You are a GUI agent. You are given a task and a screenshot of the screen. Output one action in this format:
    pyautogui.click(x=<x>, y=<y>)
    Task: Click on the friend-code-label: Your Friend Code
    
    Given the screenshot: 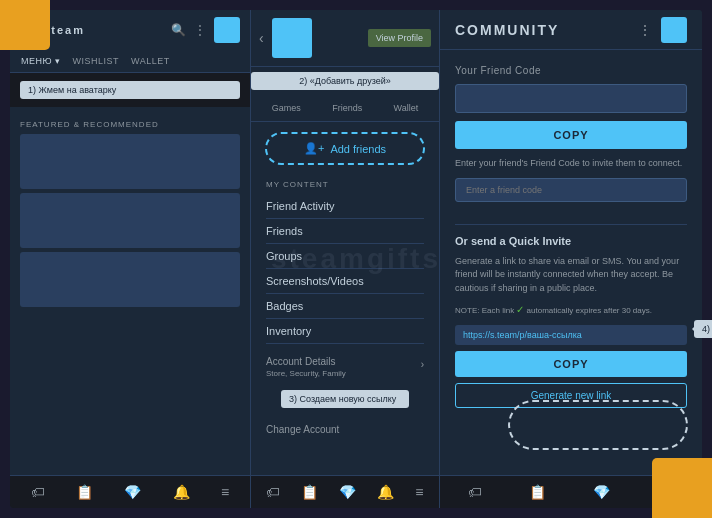 What is the action you would take?
    pyautogui.click(x=571, y=70)
    